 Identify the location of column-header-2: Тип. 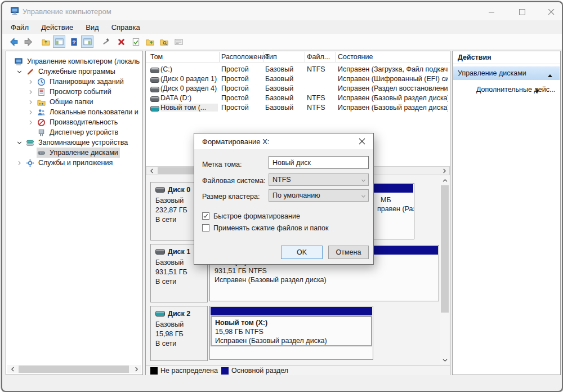
(271, 57).